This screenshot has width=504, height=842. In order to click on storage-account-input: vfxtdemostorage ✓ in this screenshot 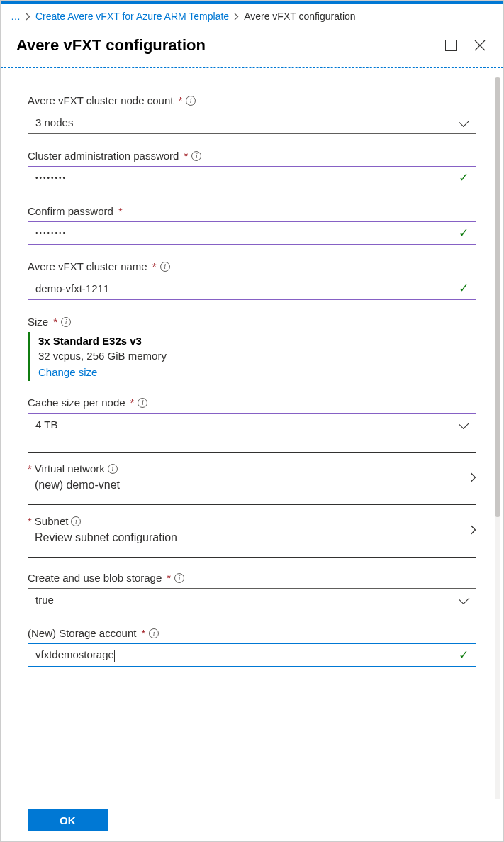, I will do `click(252, 655)`.